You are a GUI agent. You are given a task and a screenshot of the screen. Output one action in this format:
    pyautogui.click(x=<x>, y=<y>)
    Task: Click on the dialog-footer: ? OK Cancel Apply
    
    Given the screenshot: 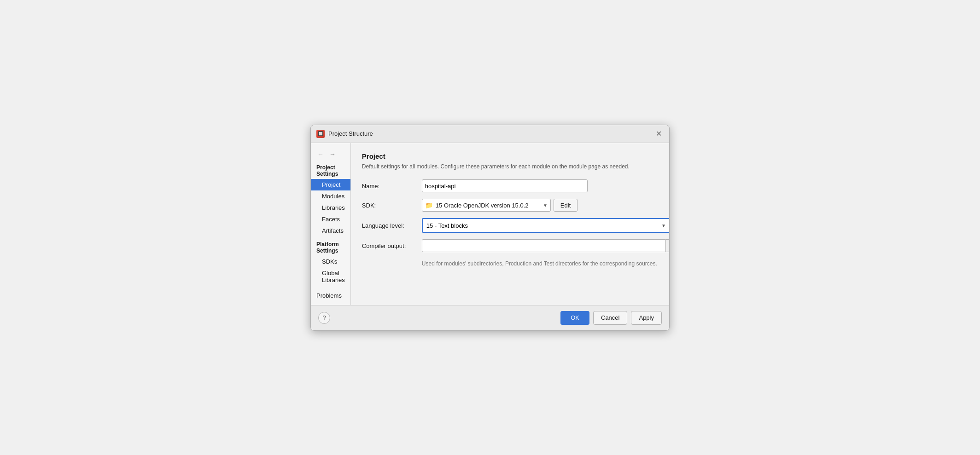 What is the action you would take?
    pyautogui.click(x=490, y=317)
    